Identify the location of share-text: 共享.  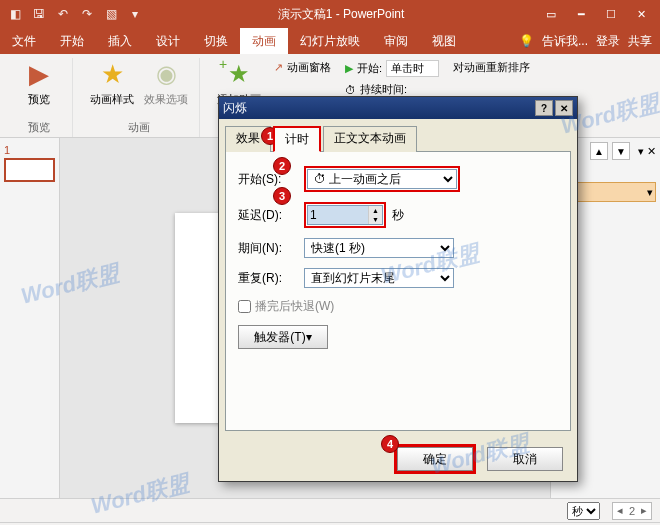
(640, 42).